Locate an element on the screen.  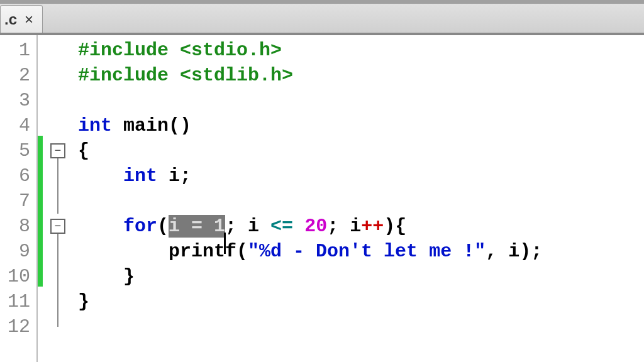
line-number: 4 is located at coordinates (18, 126).